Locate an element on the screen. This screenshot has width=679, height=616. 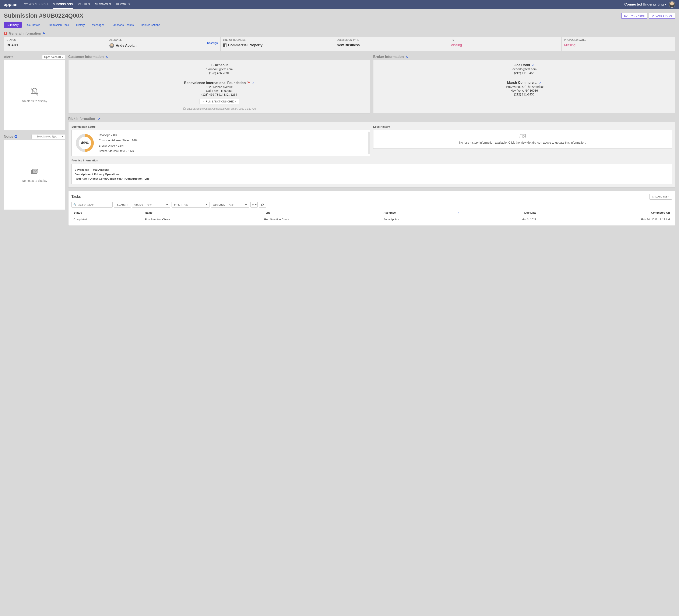
type-filter-value: Any is located at coordinates (186, 205).